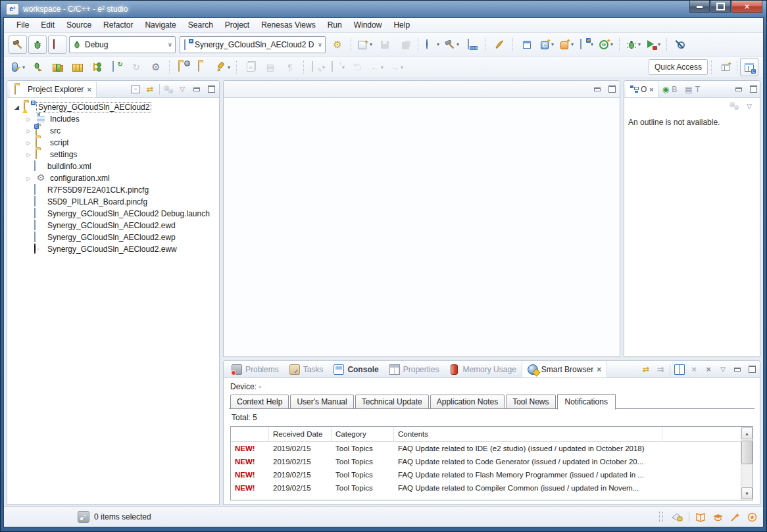 This screenshot has width=767, height=532. What do you see at coordinates (288, 25) in the screenshot?
I see `menu-renesas-views: Renesas Views` at bounding box center [288, 25].